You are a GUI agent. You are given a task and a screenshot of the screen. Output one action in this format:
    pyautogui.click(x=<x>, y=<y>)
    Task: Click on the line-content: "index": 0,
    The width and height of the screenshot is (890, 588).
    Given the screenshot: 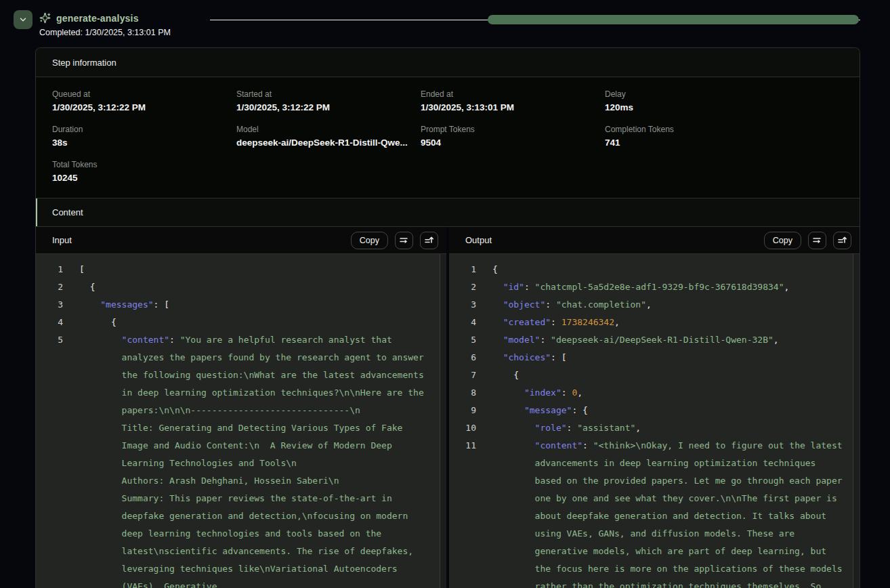 What is the action you would take?
    pyautogui.click(x=668, y=393)
    